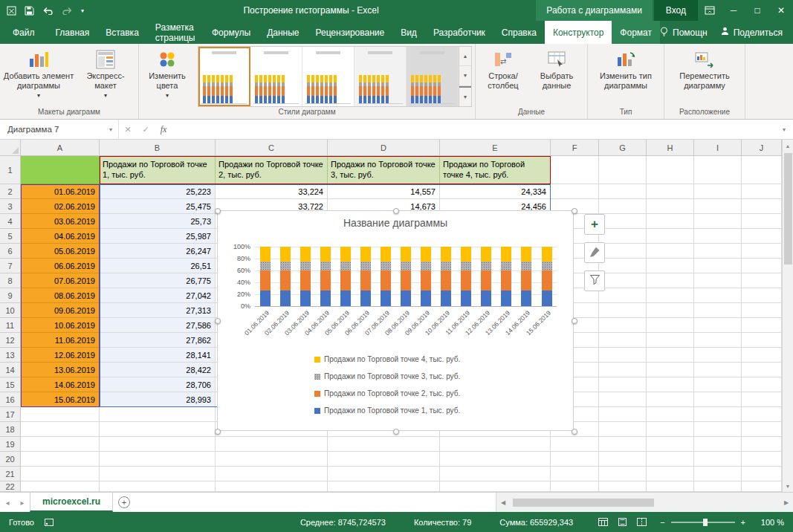 The width and height of the screenshot is (793, 532). What do you see at coordinates (784, 129) in the screenshot?
I see `formula-bar-expand-icon: ▾` at bounding box center [784, 129].